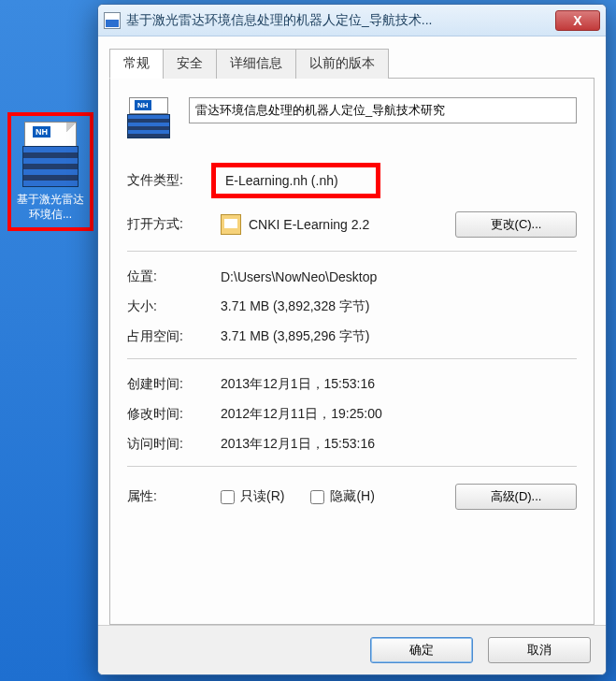 The image size is (616, 681). I want to click on dialog-footer: 确定 取消, so click(351, 649).